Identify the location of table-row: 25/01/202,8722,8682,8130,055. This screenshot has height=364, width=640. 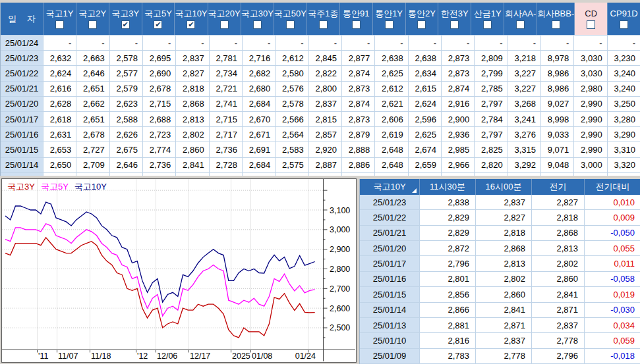
(500, 249).